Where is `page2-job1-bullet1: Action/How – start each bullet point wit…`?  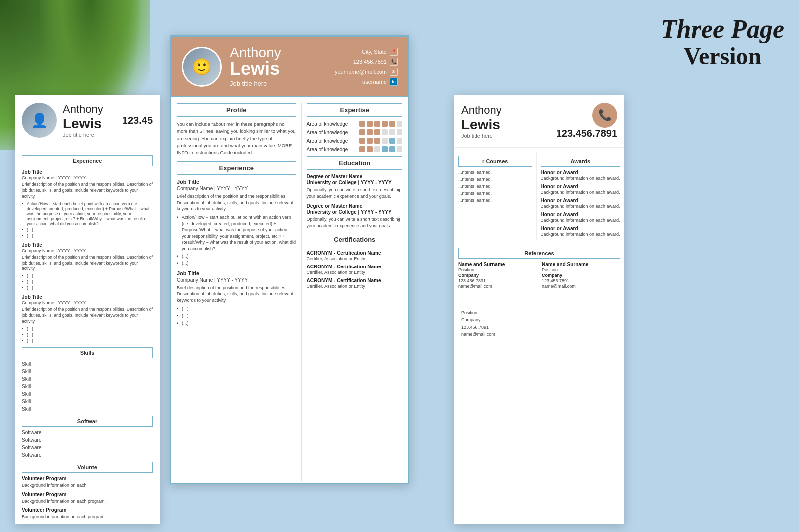
page2-job1-bullet1: Action/How – start each bullet point wit… is located at coordinates (237, 233).